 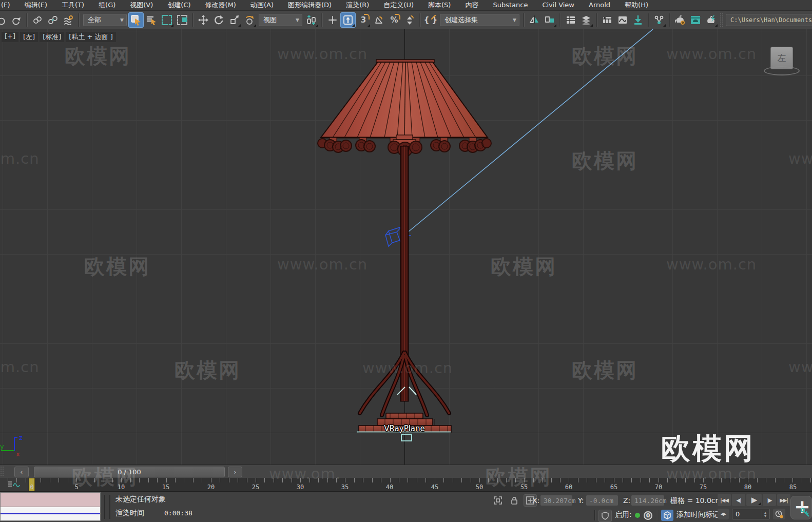 What do you see at coordinates (779, 514) in the screenshot?
I see `time-configuration-button` at bounding box center [779, 514].